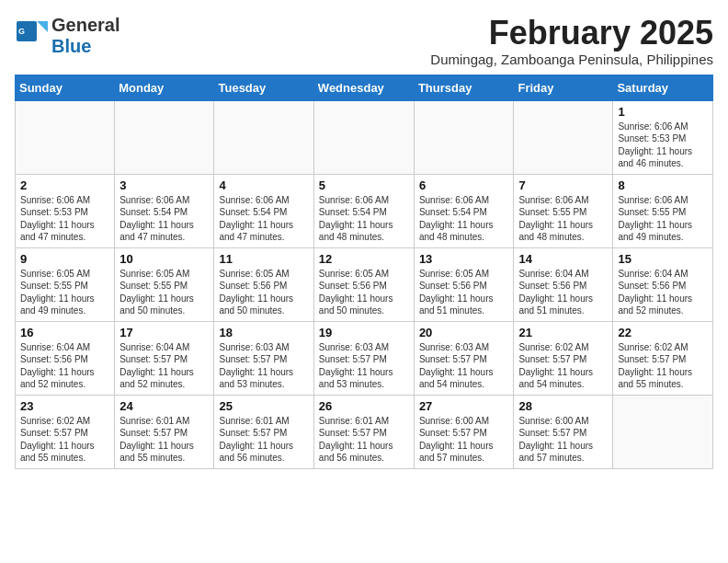 The image size is (728, 563). Describe the element at coordinates (364, 431) in the screenshot. I see `calendar-cell: 26Sunrise: 6:01 AM Sunset: 5:57 PM Dayli…` at that location.